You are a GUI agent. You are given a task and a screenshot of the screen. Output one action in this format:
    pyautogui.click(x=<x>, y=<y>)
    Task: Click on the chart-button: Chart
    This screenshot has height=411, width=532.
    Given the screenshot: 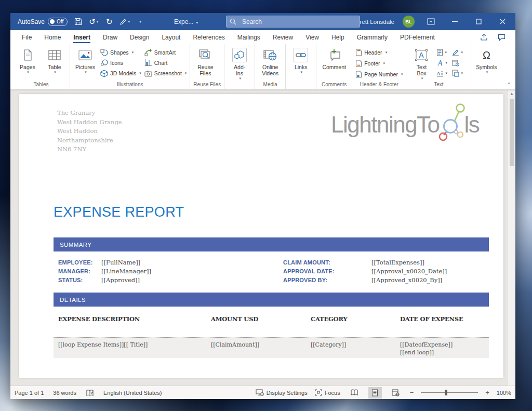 What is the action you would take?
    pyautogui.click(x=166, y=63)
    